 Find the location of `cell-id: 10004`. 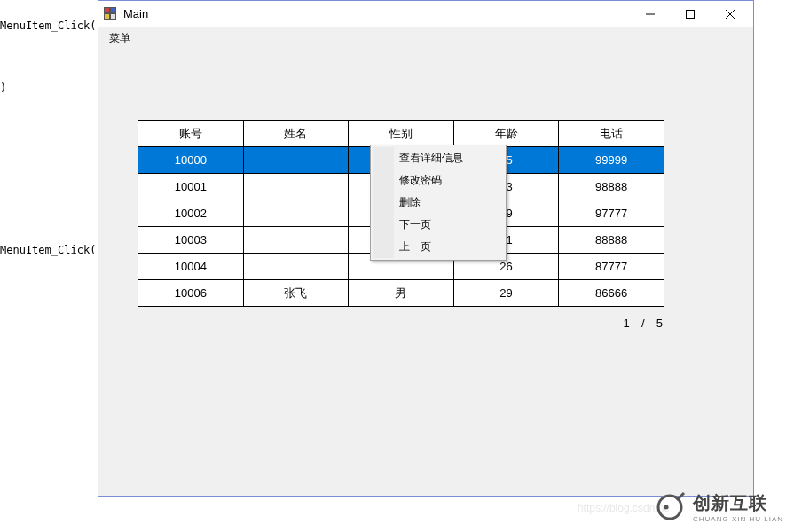

cell-id: 10004 is located at coordinates (192, 267).